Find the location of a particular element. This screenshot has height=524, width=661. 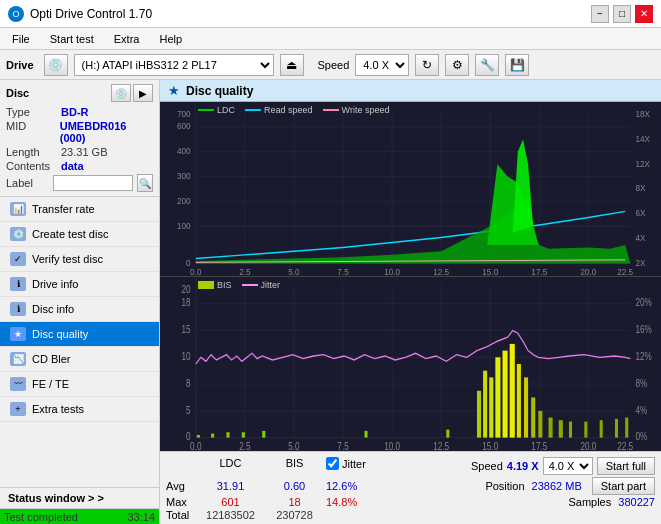

sidebar-item-drive-info: ℹ Drive info is located at coordinates (80, 284).